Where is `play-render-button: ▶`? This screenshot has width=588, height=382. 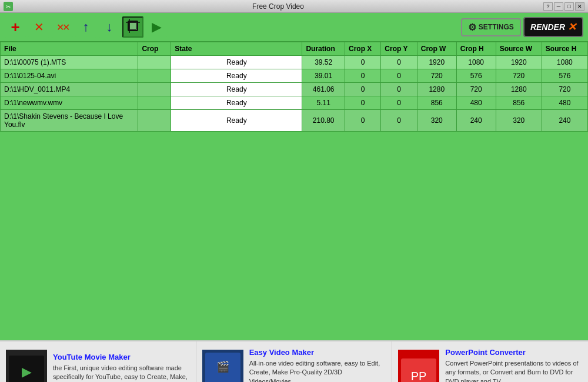 play-render-button: ▶ is located at coordinates (156, 27).